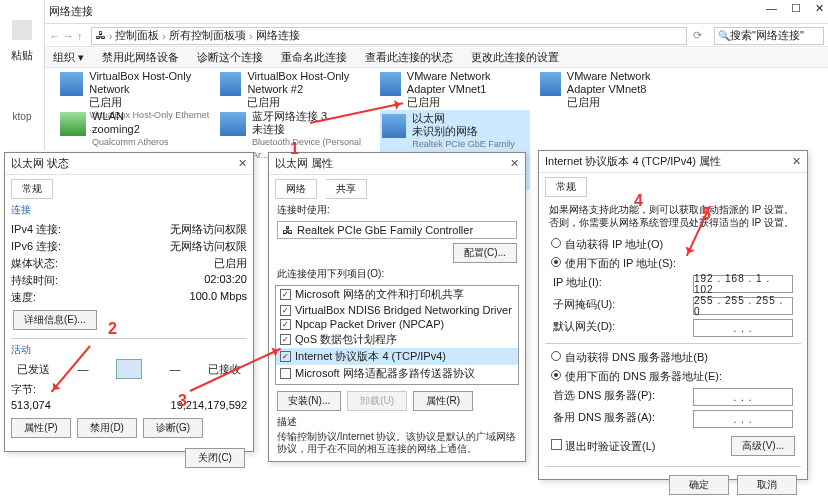 The image size is (828, 500). What do you see at coordinates (230, 58) in the screenshot?
I see `diagnose: 诊断这个连接` at bounding box center [230, 58].